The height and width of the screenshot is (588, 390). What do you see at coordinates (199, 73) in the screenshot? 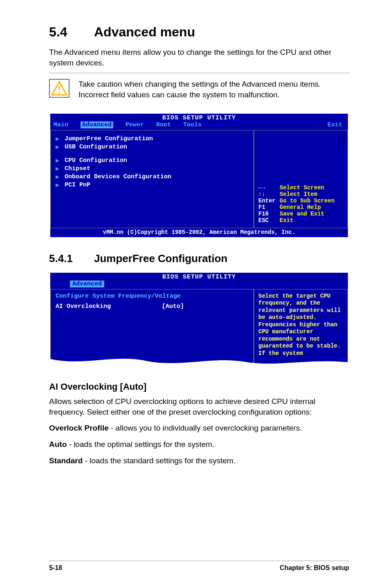
I see `divider` at bounding box center [199, 73].